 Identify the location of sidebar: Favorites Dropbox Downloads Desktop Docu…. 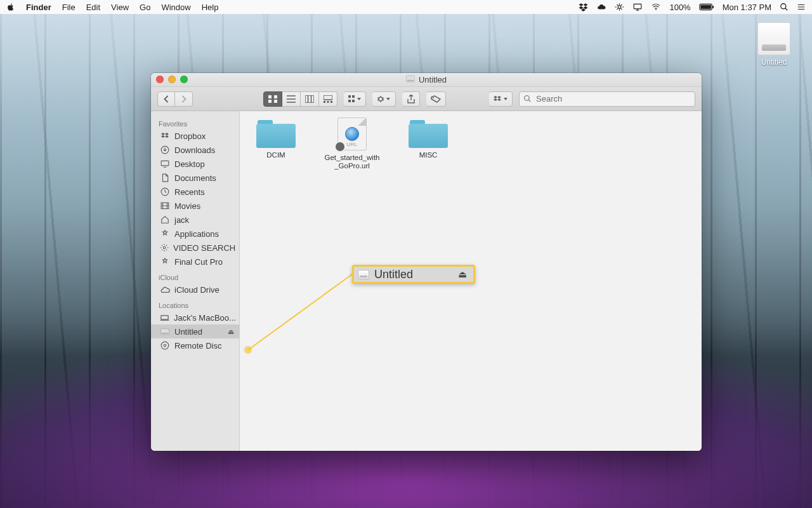
(195, 281).